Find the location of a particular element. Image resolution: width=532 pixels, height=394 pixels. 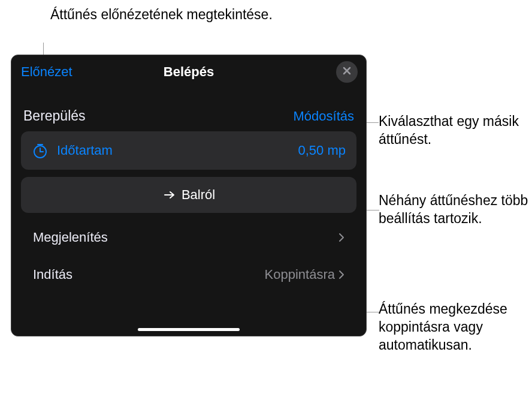

home-indicator is located at coordinates (189, 330).